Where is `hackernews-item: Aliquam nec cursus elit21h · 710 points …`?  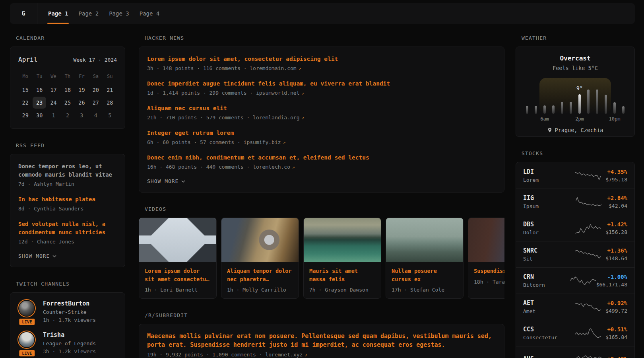
hackernews-item: Aliquam nec cursus elit21h · 710 points … is located at coordinates (322, 112).